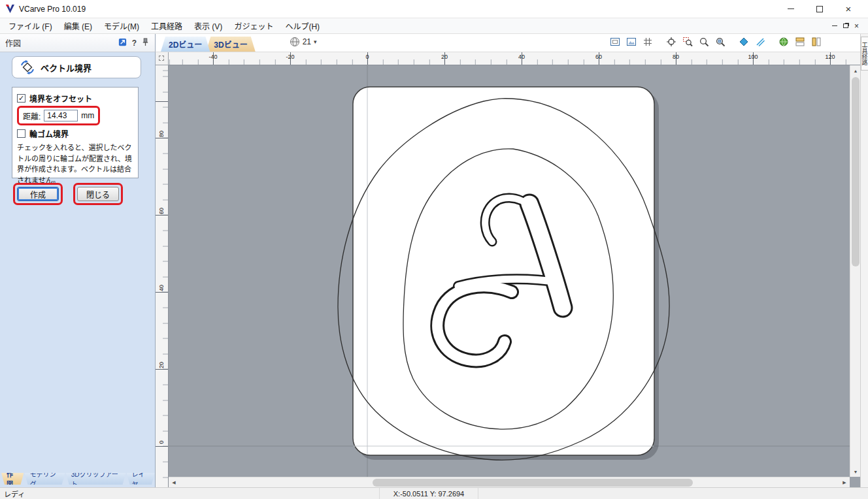 This screenshot has width=868, height=499. I want to click on grid-glyph, so click(648, 42).